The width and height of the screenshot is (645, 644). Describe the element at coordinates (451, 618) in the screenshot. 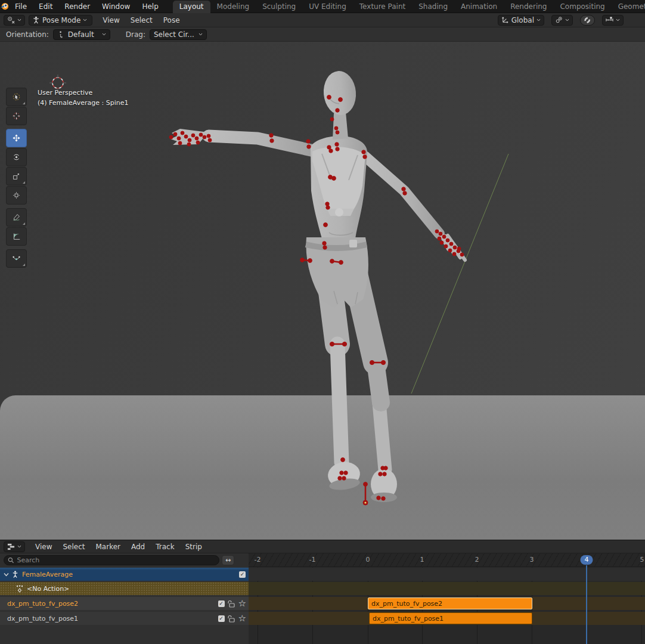

I see `nla-strip-pose1: dx_pm_tuto_fv_pose1` at that location.